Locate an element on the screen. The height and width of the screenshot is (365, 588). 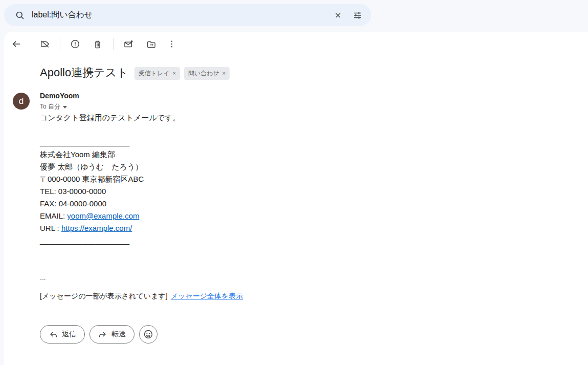
recipient-text: To 自分 is located at coordinates (50, 106).